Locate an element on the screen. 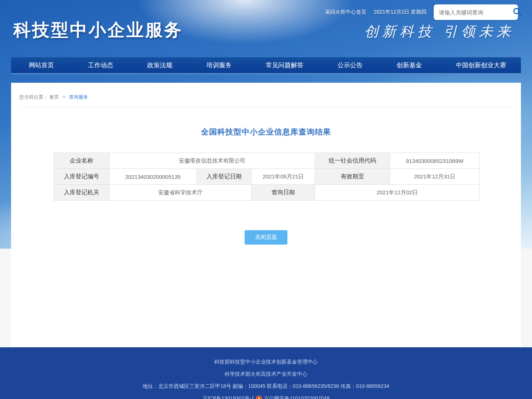 This screenshot has width=532, height=399. registration-agency-label: 入库登记机关 is located at coordinates (82, 193).